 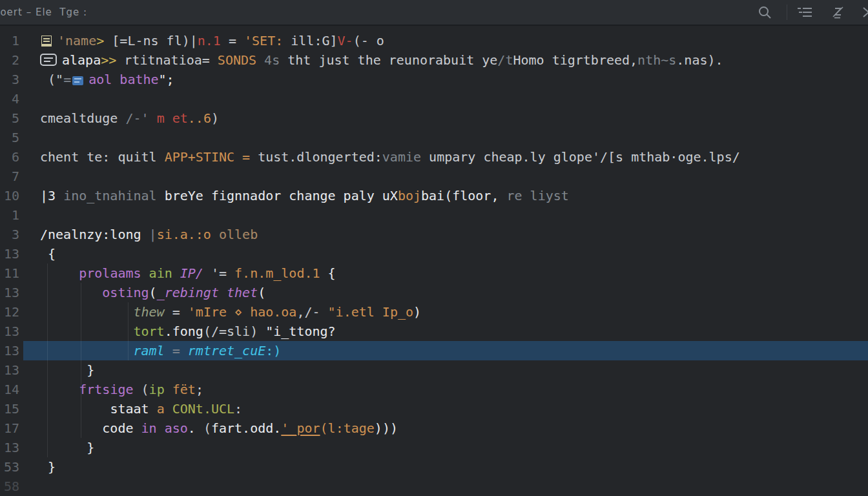 What do you see at coordinates (434, 138) in the screenshot?
I see `code-line: 5` at bounding box center [434, 138].